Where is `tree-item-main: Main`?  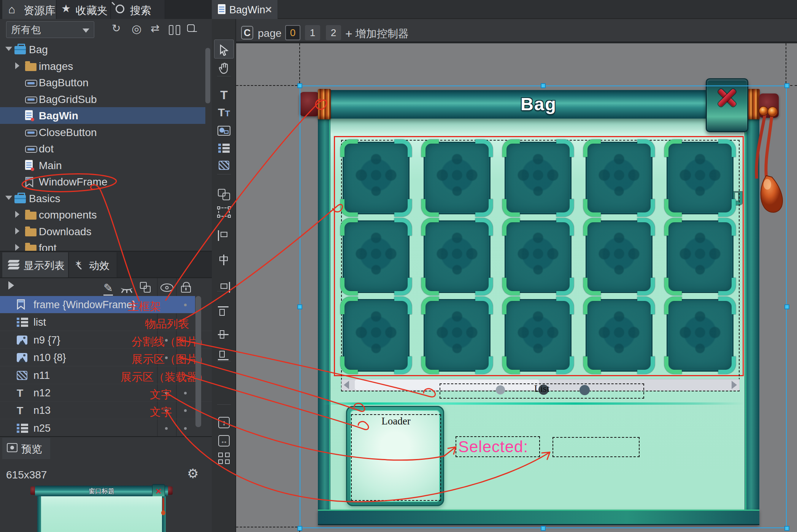
tree-item-main: Main is located at coordinates (103, 165).